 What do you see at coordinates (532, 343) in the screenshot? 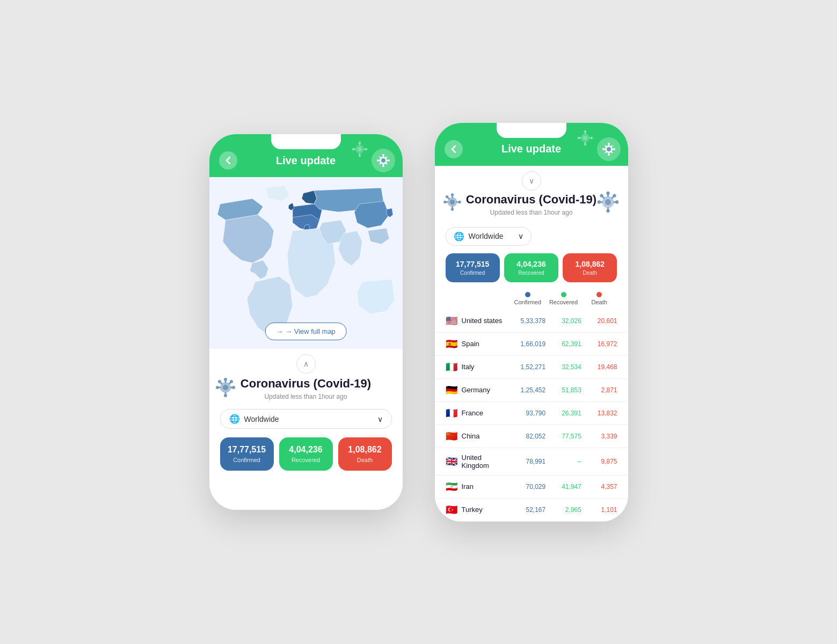
I see `phone2-body: ∨` at bounding box center [532, 343].